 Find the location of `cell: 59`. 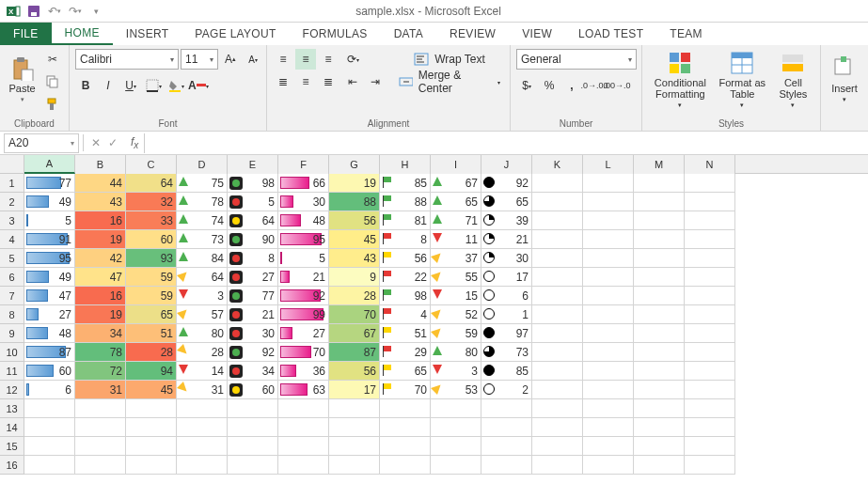

cell: 59 is located at coordinates (151, 296).